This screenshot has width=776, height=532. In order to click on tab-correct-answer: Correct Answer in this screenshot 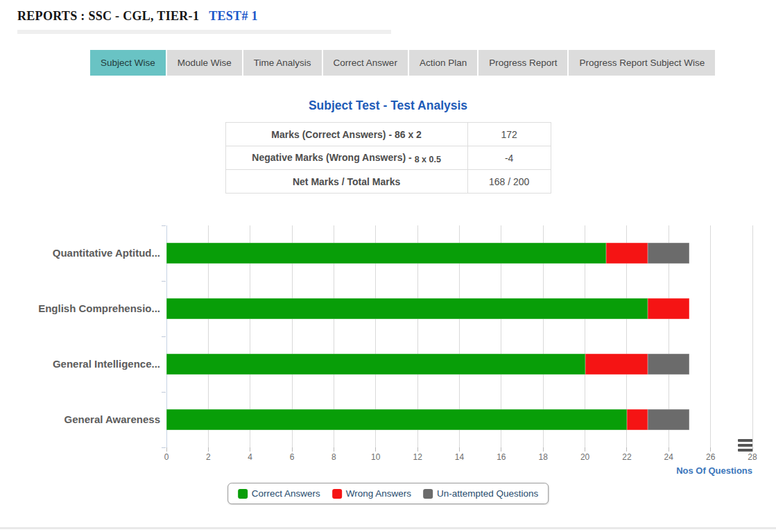, I will do `click(365, 62)`.